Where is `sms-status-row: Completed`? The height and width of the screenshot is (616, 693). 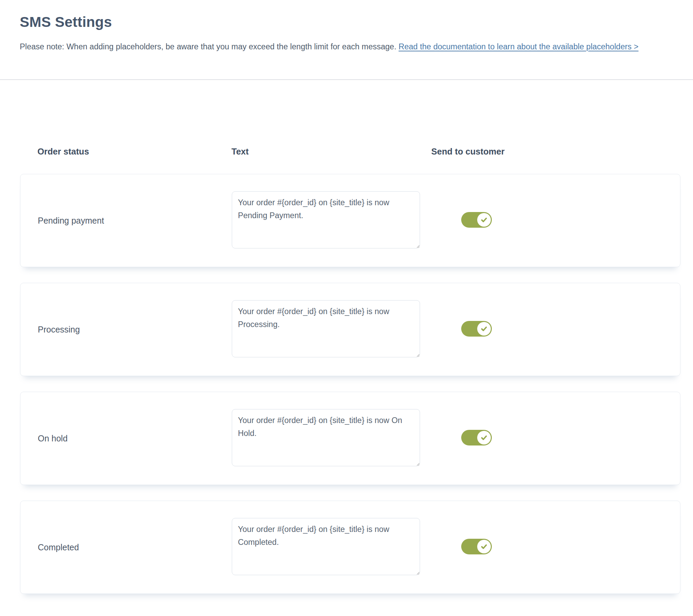 sms-status-row: Completed is located at coordinates (350, 547).